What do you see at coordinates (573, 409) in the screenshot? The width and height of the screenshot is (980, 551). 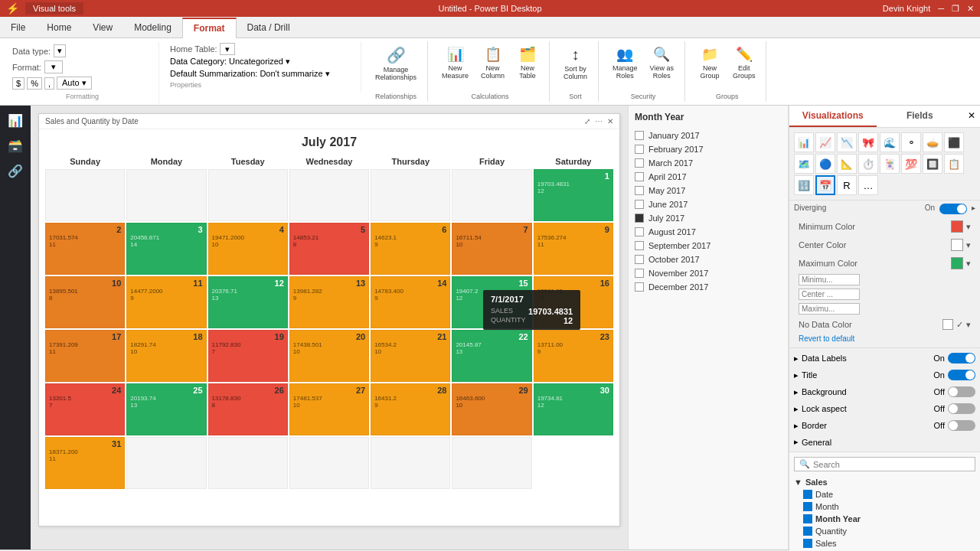 I see `cal-cell-30: 30 19734.81 12` at bounding box center [573, 409].